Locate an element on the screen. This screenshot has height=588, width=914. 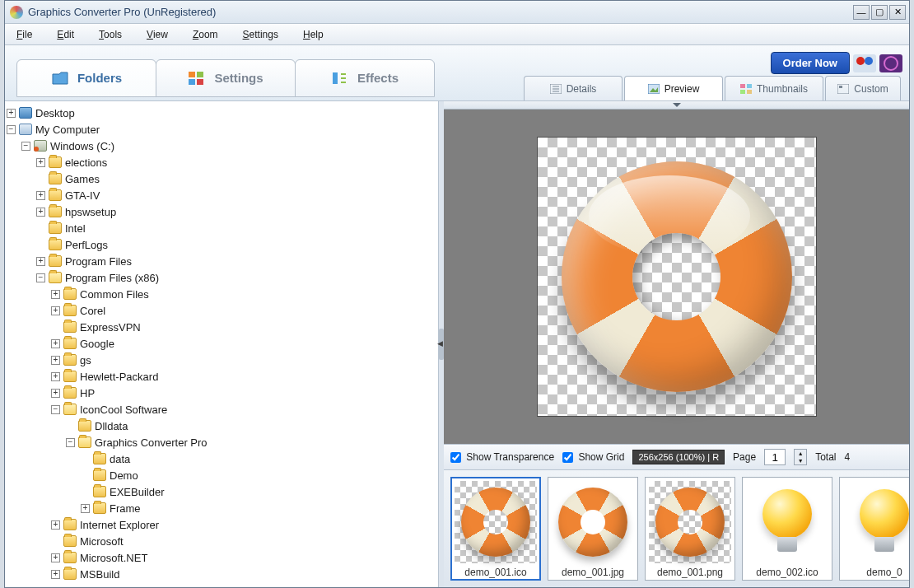
tree-item: + Internet Explorer is located at coordinates (222, 525).